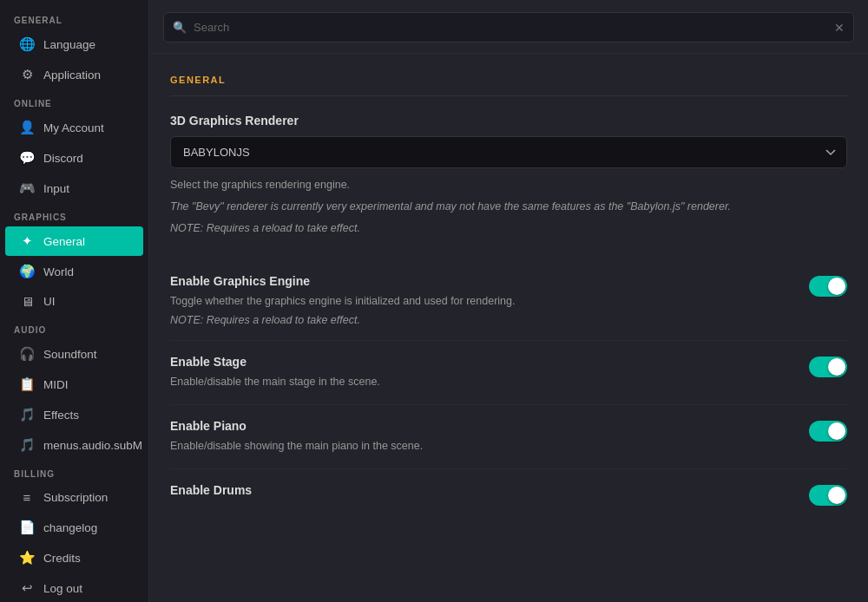  Describe the element at coordinates (509, 373) in the screenshot. I see `toggle-row-enable-stage: Enable StageEnable/disable the main stag…` at that location.